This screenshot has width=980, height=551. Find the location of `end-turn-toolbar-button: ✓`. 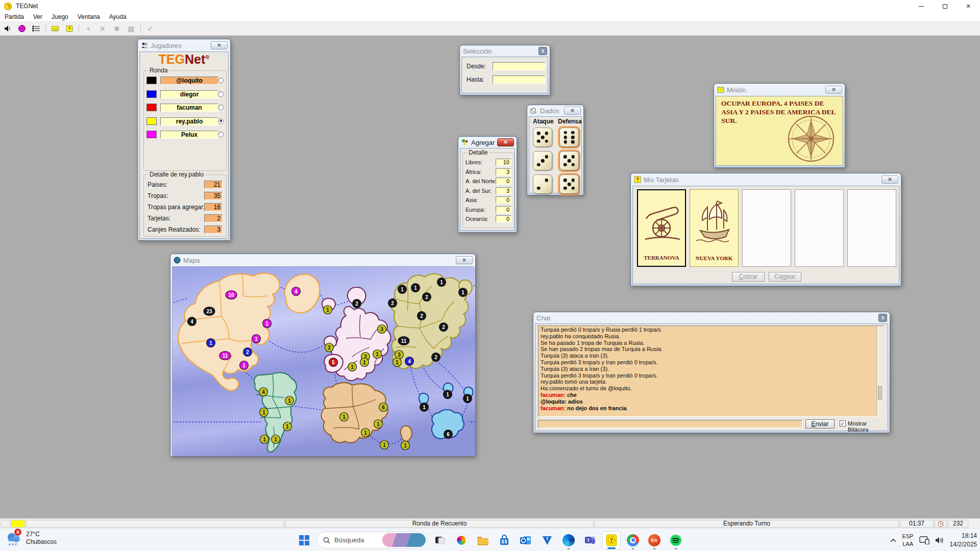

end-turn-toolbar-button: ✓ is located at coordinates (150, 29).